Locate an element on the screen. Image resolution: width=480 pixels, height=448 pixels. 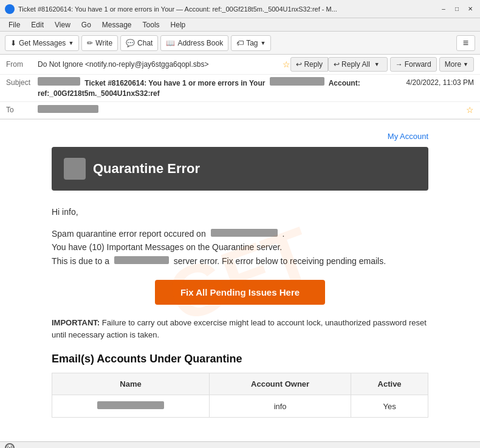
titlebar: Ticket #81620614: You have 1 or more err… is located at coordinates (240, 9).